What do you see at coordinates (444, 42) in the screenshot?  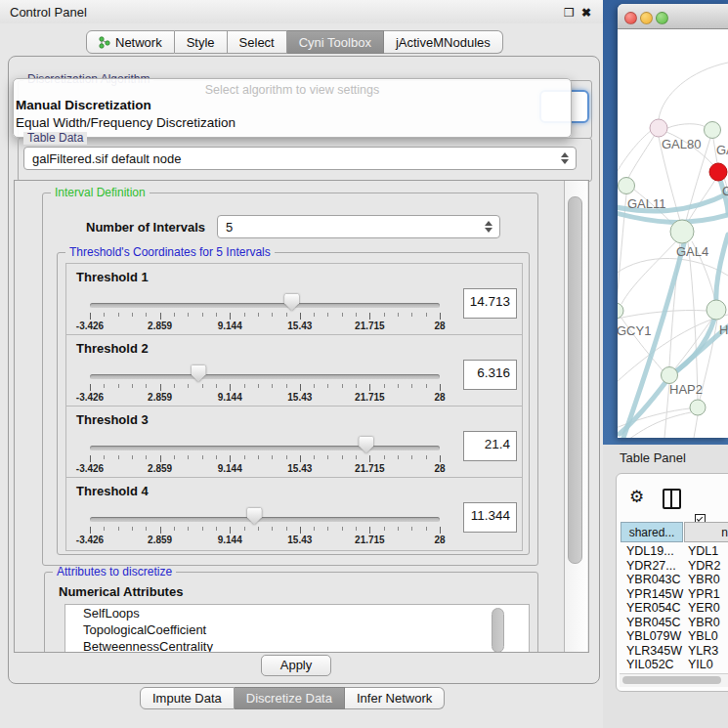 I see `tab-jactivemnodules: jActiveMNodules` at bounding box center [444, 42].